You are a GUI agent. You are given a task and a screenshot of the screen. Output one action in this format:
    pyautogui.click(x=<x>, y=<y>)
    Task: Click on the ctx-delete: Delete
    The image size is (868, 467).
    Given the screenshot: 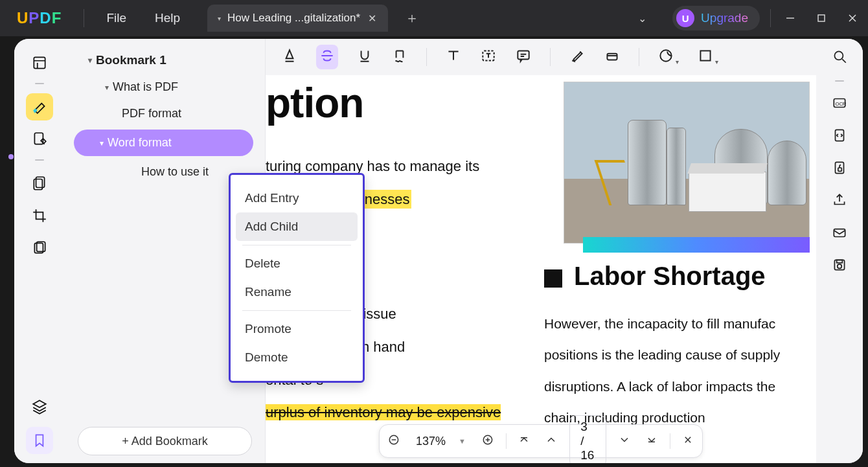 What is the action you would take?
    pyautogui.click(x=297, y=264)
    